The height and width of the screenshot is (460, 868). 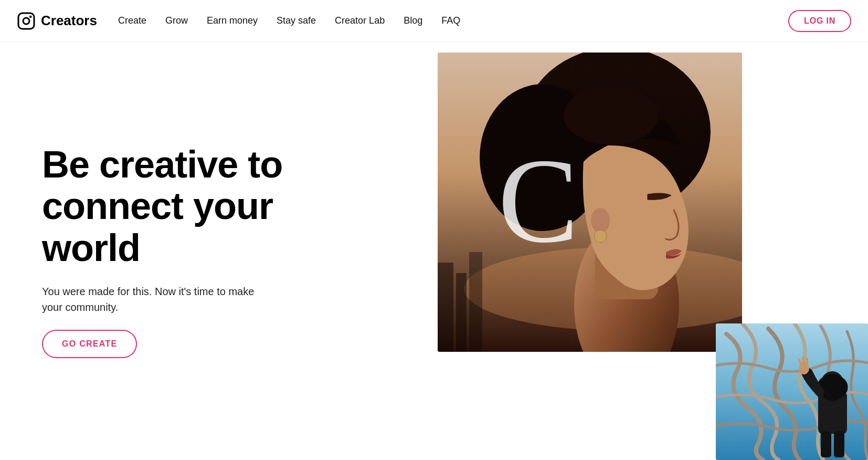 What do you see at coordinates (57, 21) in the screenshot?
I see `brand-logo: Creators` at bounding box center [57, 21].